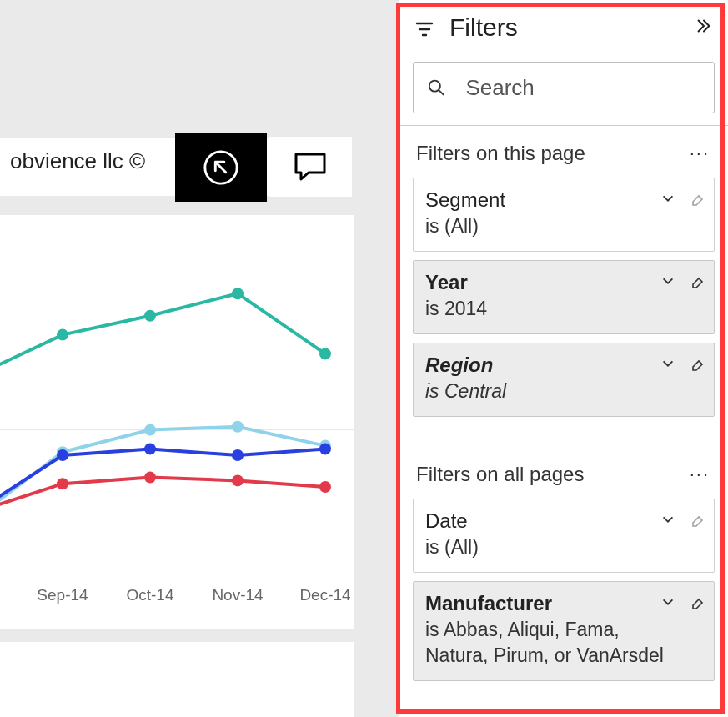  I want to click on section-label-all: Filters on all pages, so click(552, 474).